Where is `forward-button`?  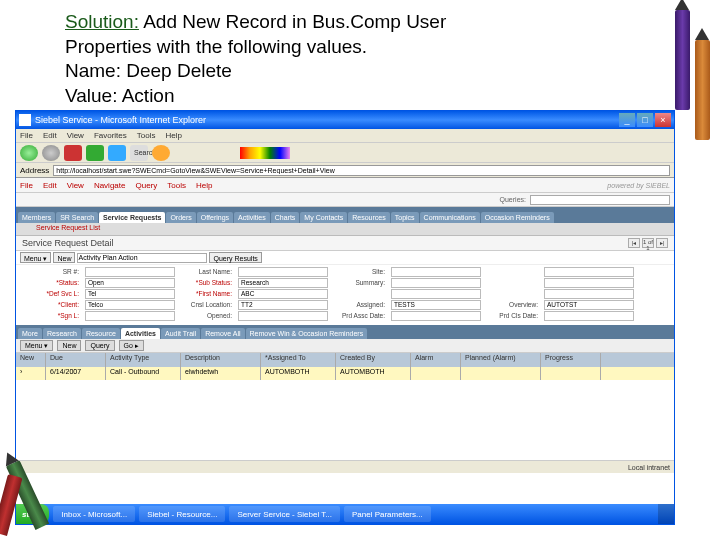 forward-button is located at coordinates (51, 153).